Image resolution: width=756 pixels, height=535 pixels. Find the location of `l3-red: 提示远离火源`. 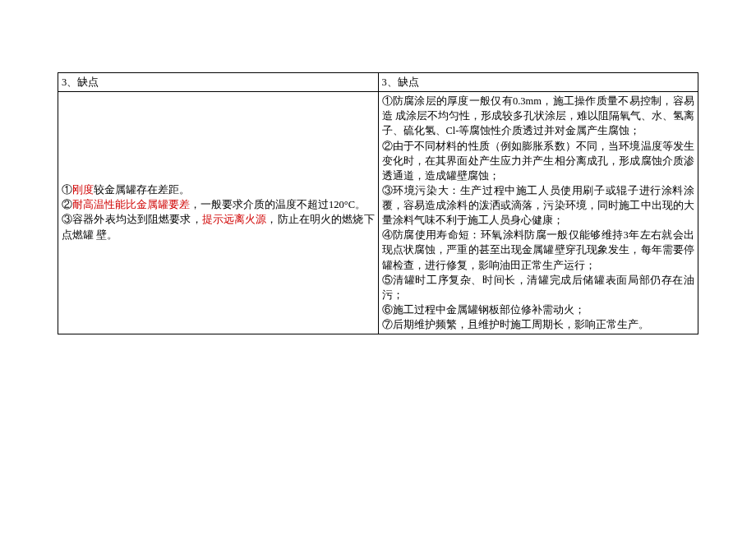

l3-red: 提示远离火源 is located at coordinates (235, 219).